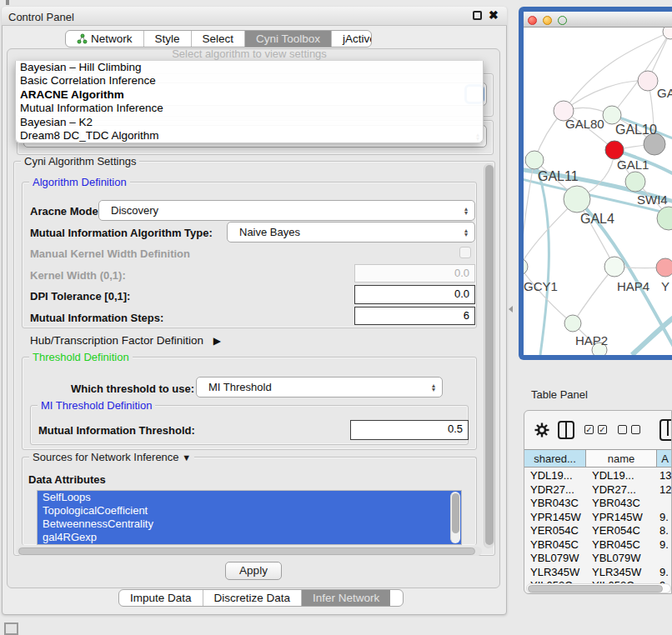 This screenshot has height=635, width=672. Describe the element at coordinates (555, 490) in the screenshot. I see `cell: YDR27...` at that location.